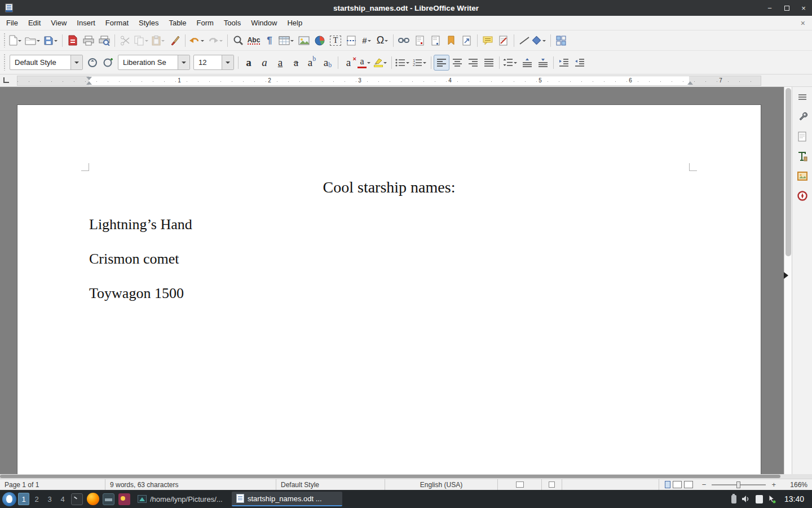 The image size is (812, 508). Describe the element at coordinates (208, 62) in the screenshot. I see `font-size-value: 12` at that location.